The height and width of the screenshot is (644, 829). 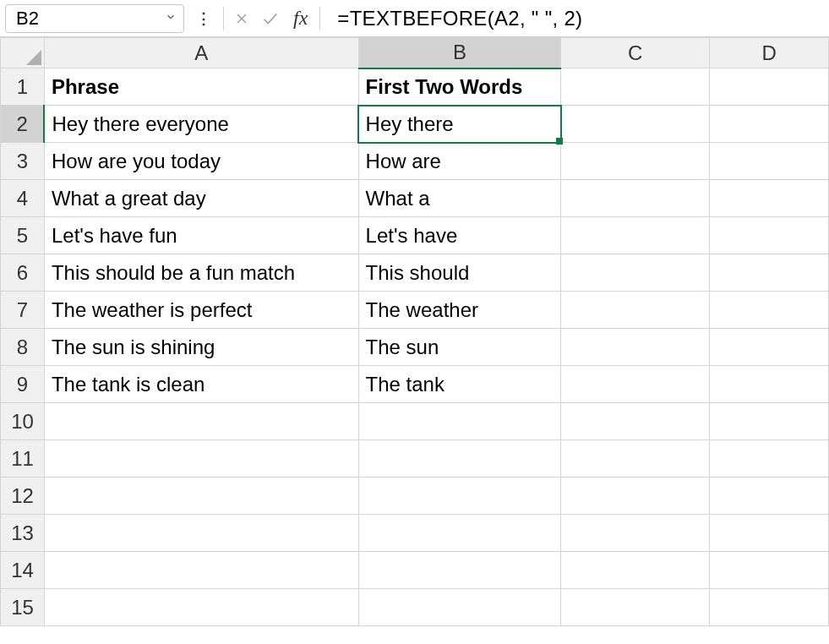 I want to click on row-header-4: 4, so click(x=23, y=199).